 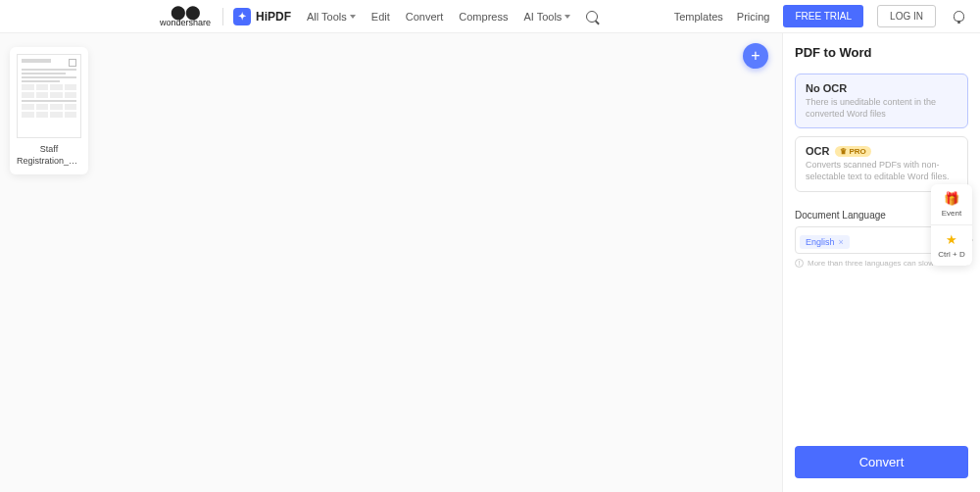 What do you see at coordinates (958, 16) in the screenshot?
I see `notification-bell-icon` at bounding box center [958, 16].